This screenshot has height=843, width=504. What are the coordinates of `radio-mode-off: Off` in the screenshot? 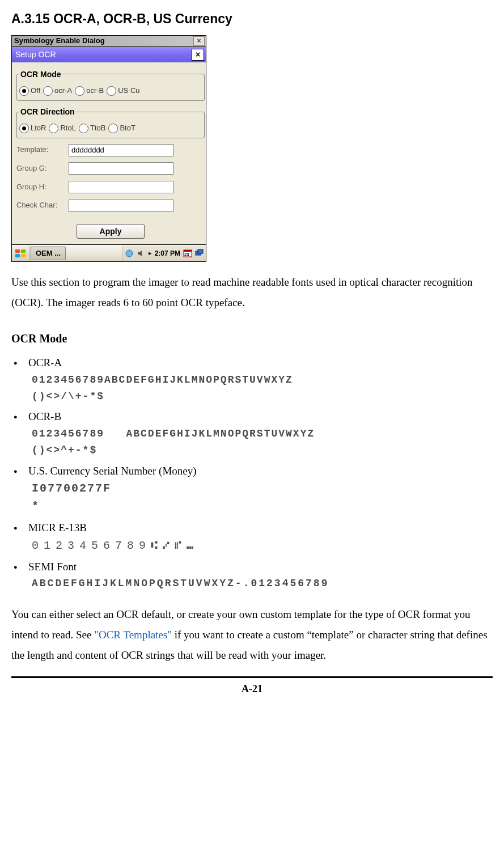 It's located at (29, 91).